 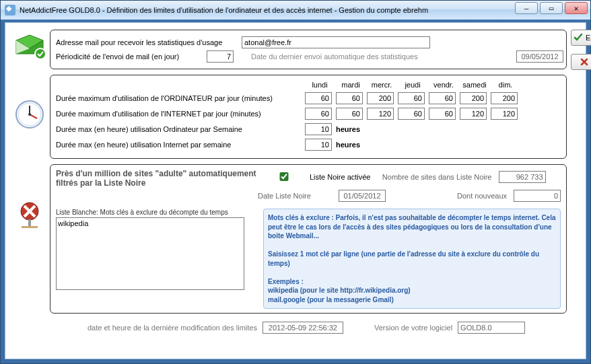 I want to click on mail-icon, so click(x=30, y=47).